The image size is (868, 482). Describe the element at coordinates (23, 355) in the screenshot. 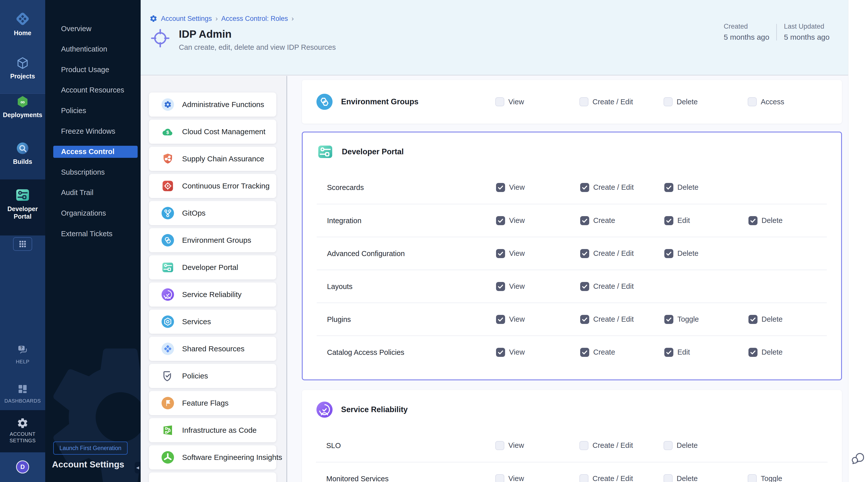

I see `rail-item-help: ? HELP` at that location.